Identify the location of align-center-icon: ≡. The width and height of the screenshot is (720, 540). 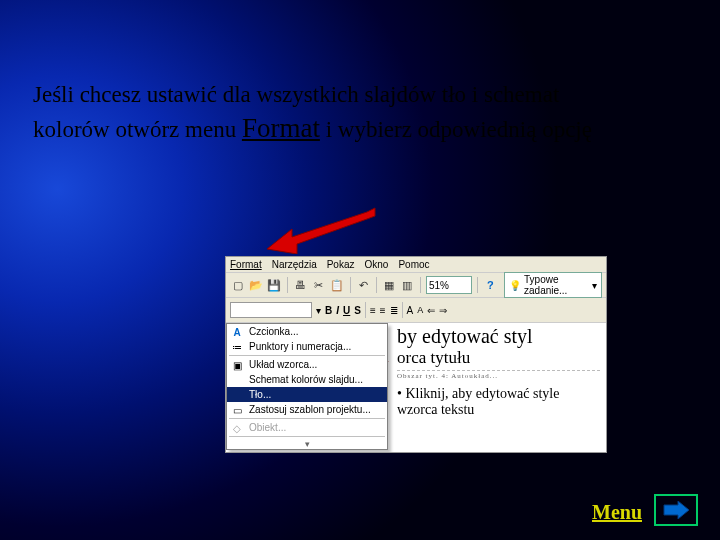
(383, 310).